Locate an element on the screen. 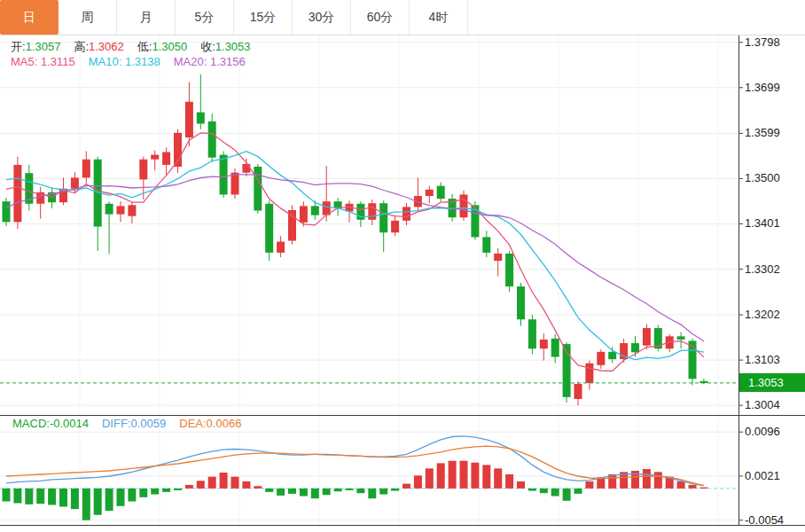 Image resolution: width=805 pixels, height=532 pixels. open-legend-value: 1.3057 is located at coordinates (43, 46).